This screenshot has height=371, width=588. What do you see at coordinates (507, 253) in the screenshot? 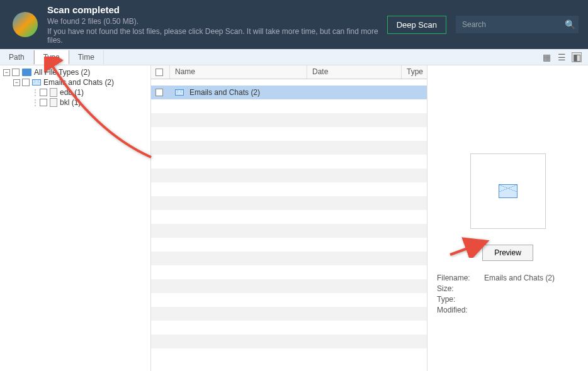
I see `preview-button: Preview` at bounding box center [507, 253].